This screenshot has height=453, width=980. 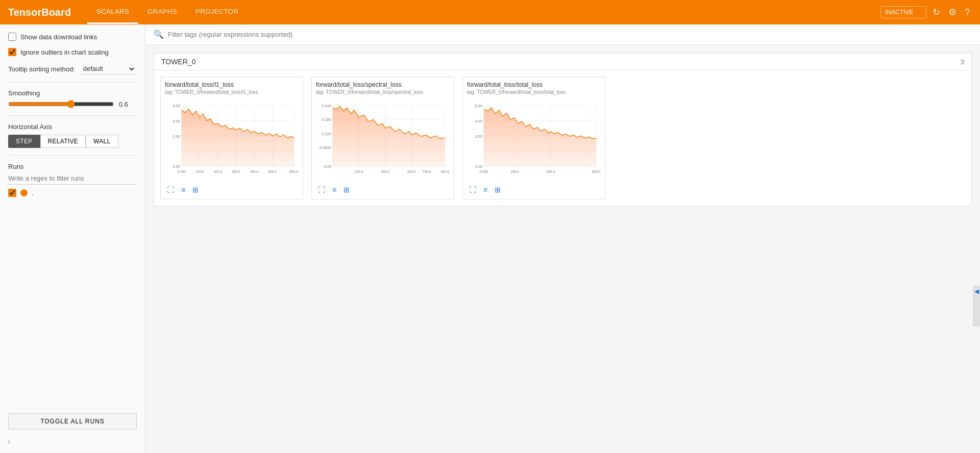 I want to click on smoothing-slider, so click(x=61, y=104).